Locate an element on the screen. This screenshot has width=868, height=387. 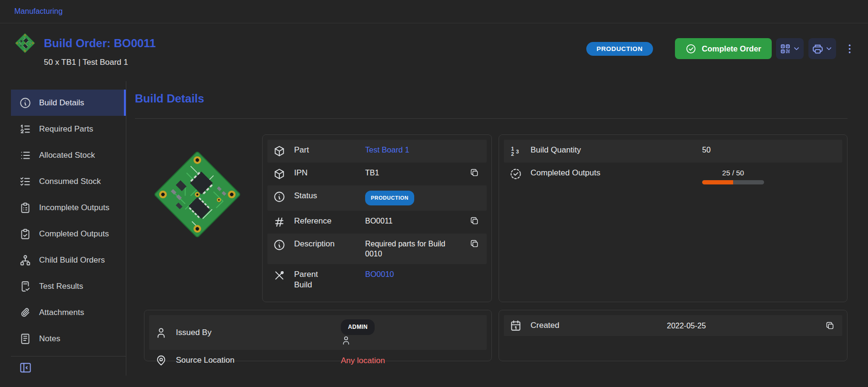
detail-label: Completed Outputs is located at coordinates (565, 173).